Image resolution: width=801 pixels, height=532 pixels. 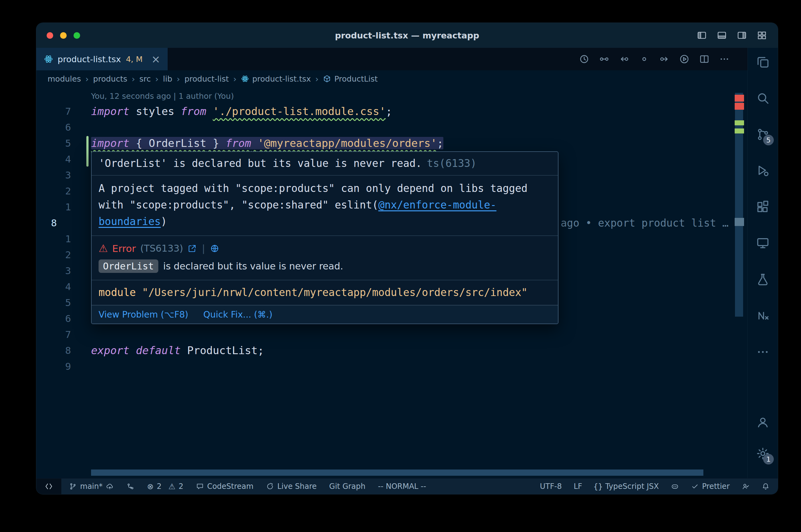 I want to click on error-code: (TS6133), so click(x=162, y=248).